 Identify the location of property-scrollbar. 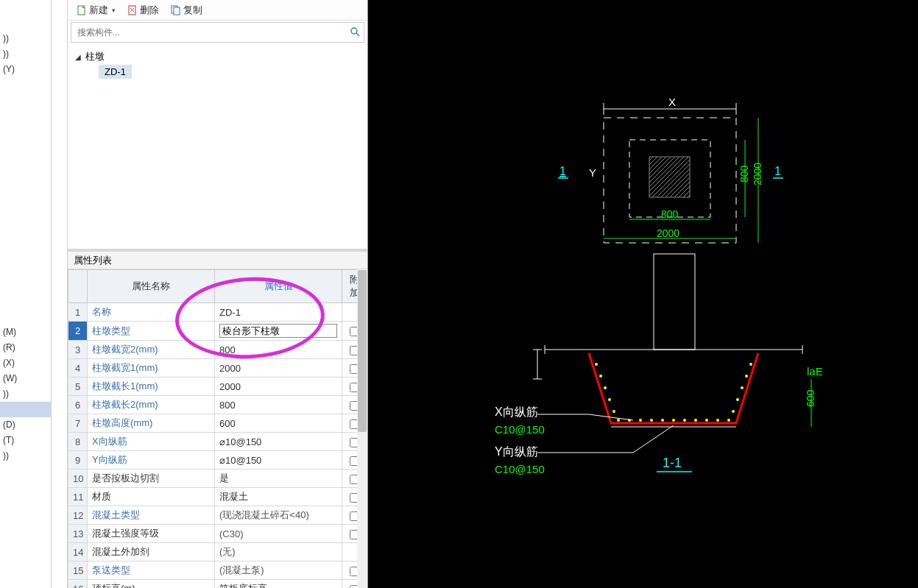
(362, 428).